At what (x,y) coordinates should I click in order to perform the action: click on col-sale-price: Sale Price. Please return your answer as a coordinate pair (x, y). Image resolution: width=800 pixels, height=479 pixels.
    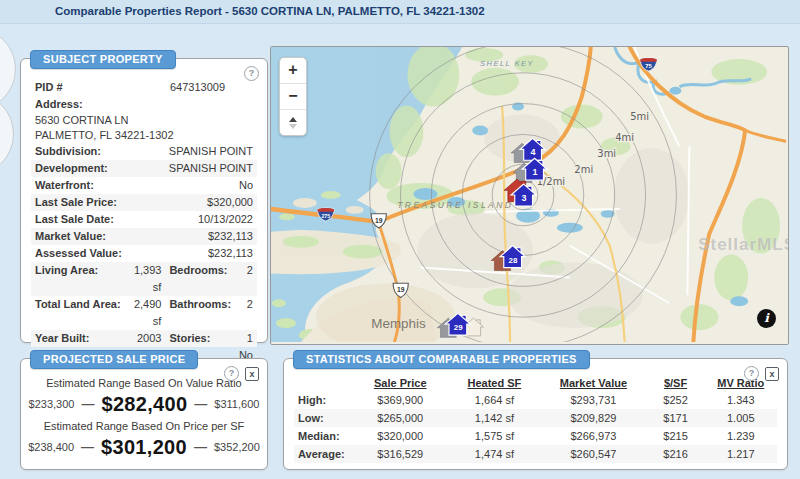
    Looking at the image, I should click on (400, 383).